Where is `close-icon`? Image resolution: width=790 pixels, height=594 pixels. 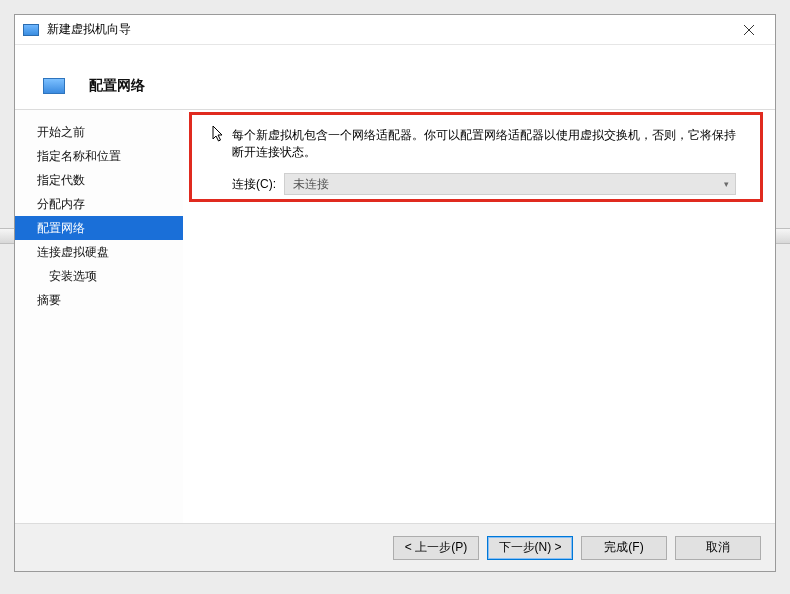
close-icon is located at coordinates (749, 30).